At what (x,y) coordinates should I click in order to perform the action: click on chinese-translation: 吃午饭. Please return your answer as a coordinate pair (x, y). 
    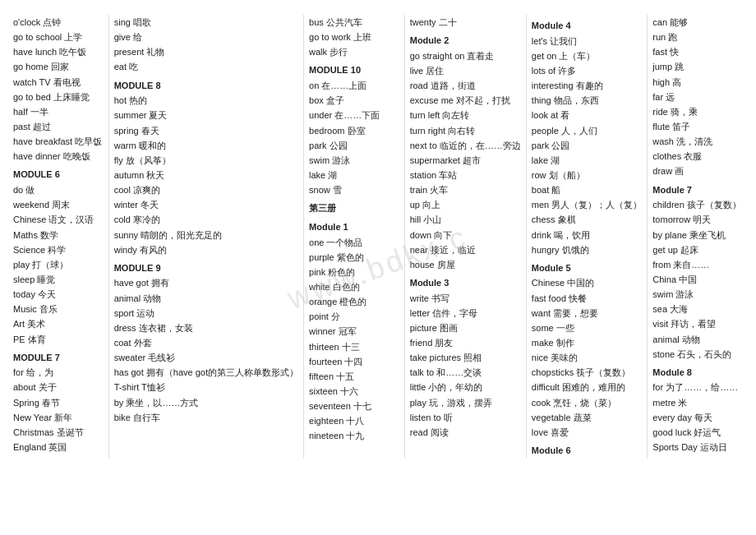
    Looking at the image, I should click on (72, 52).